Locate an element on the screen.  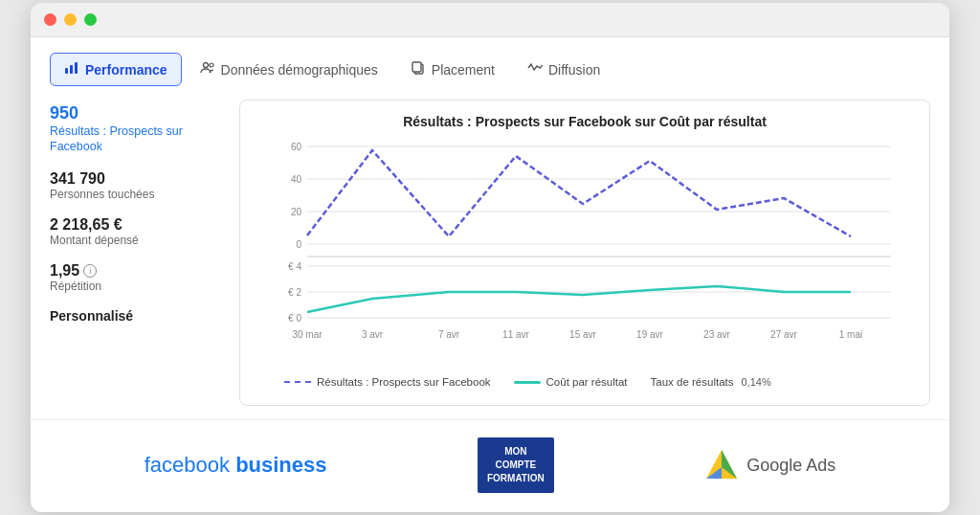
business-text: business is located at coordinates (281, 465).